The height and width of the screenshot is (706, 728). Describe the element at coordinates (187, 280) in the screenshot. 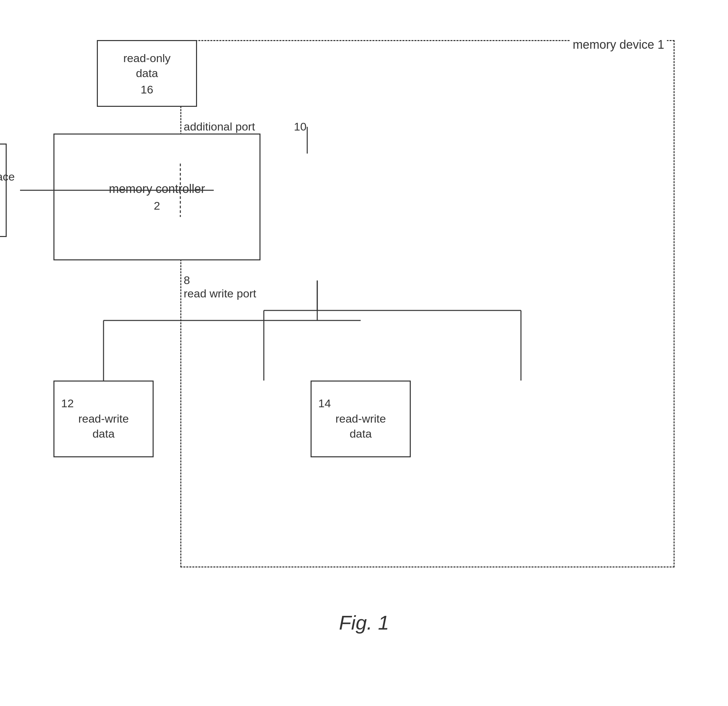

I see `read-write-port-number: 8` at that location.